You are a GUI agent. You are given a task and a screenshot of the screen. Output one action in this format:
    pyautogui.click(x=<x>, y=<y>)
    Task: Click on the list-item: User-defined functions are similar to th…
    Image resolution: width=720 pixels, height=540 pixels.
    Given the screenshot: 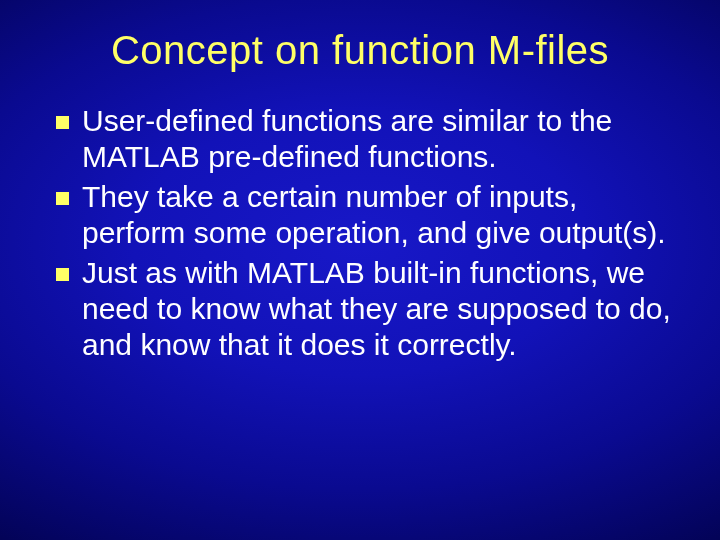 What is the action you would take?
    pyautogui.click(x=364, y=139)
    